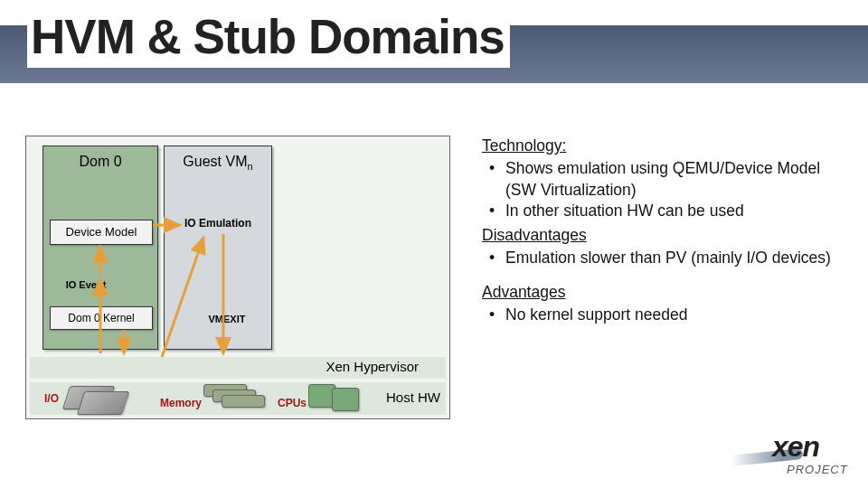  I want to click on advantages-heading: Advantages, so click(660, 293).